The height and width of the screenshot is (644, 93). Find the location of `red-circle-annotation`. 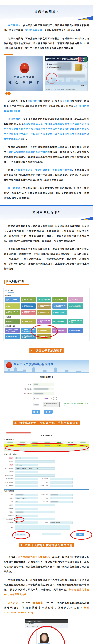

red-circle-annotation is located at coordinates (19, 520).